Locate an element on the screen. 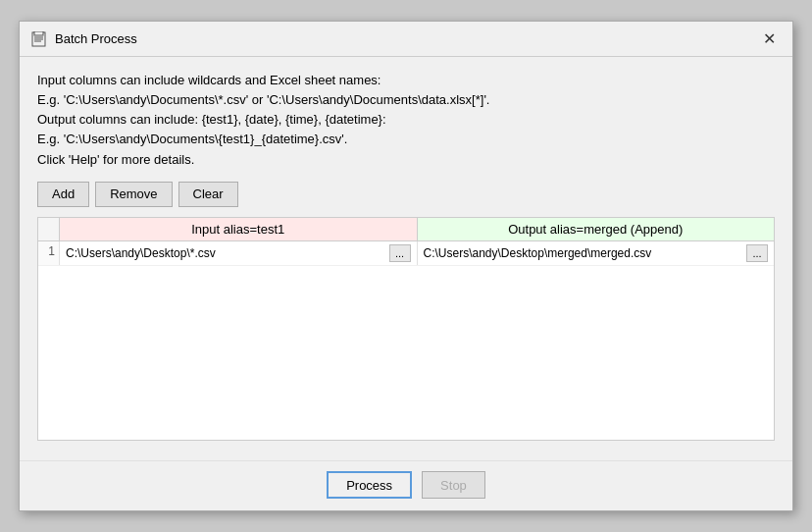  row-number: 1 is located at coordinates (49, 253).